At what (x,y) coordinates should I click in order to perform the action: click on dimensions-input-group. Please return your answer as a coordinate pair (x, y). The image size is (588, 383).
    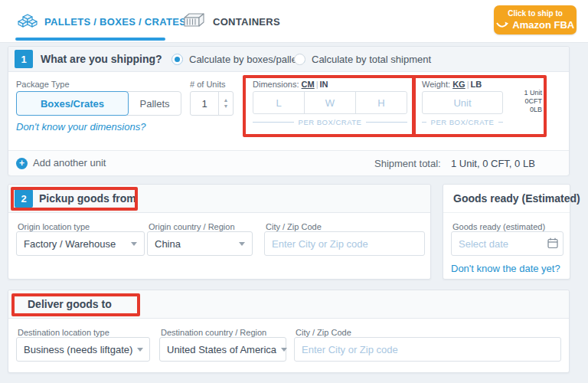
    Looking at the image, I should click on (330, 103).